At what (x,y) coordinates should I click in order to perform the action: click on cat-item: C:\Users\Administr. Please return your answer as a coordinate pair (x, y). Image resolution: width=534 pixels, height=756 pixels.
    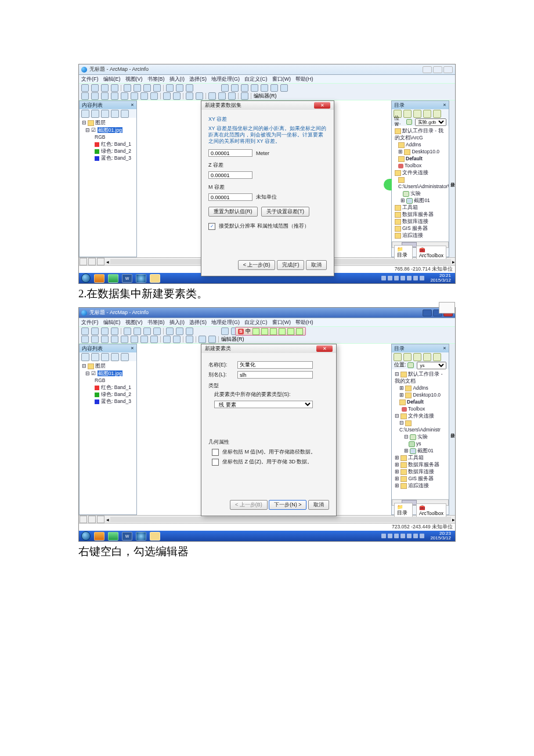
    Looking at the image, I should click on (420, 430).